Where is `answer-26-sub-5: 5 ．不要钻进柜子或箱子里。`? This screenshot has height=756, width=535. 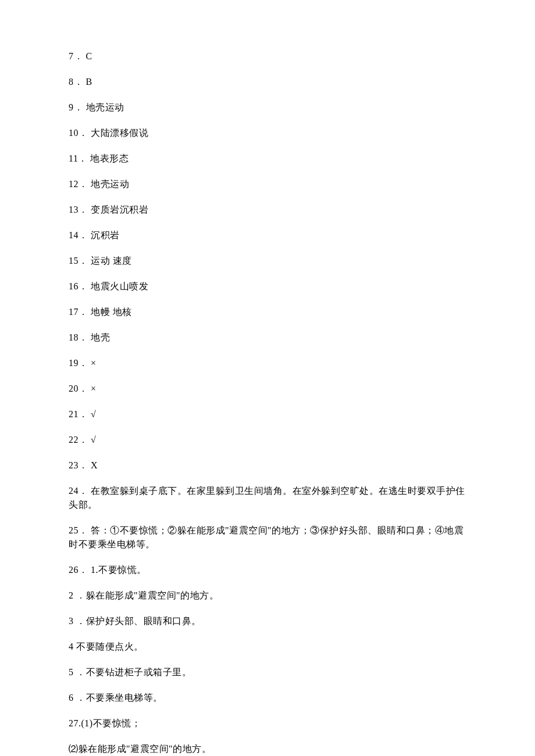 answer-26-sub-5: 5 ．不要钻进柜子或箱子里。 is located at coordinates (268, 672).